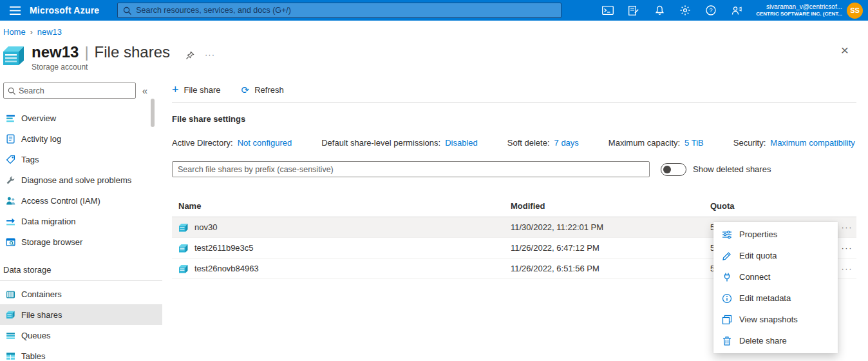 Image resolution: width=868 pixels, height=361 pixels. Describe the element at coordinates (81, 294) in the screenshot. I see `sidebar-item-containers: Containers` at that location.